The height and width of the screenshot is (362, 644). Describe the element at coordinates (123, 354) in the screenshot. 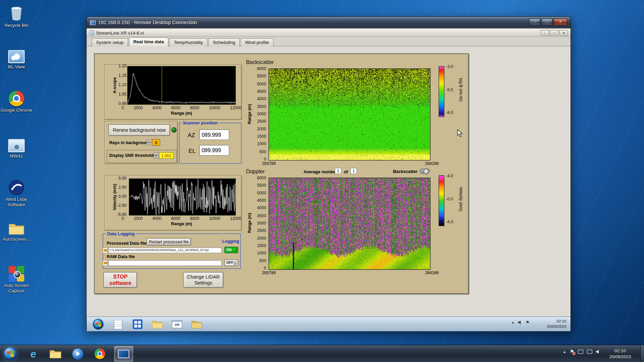

I see `rdp-app-icon` at that location.